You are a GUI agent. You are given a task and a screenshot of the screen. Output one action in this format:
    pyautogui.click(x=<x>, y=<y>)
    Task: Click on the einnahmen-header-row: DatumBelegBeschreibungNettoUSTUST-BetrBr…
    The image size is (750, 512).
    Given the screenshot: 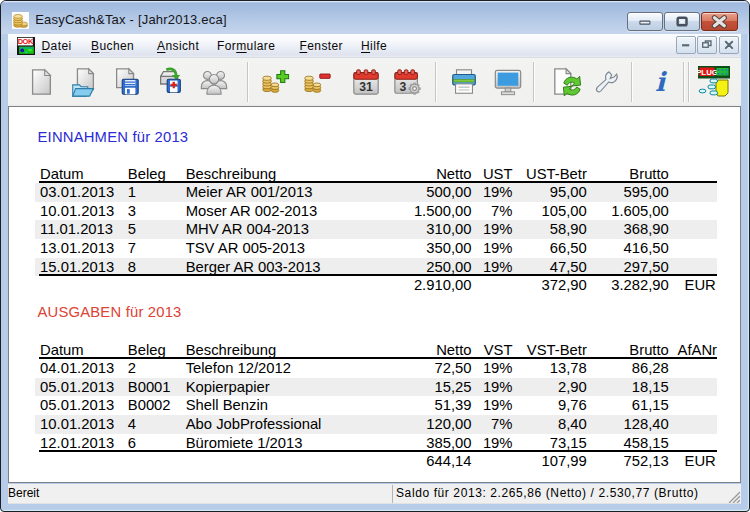 What is the action you would take?
    pyautogui.click(x=376, y=174)
    